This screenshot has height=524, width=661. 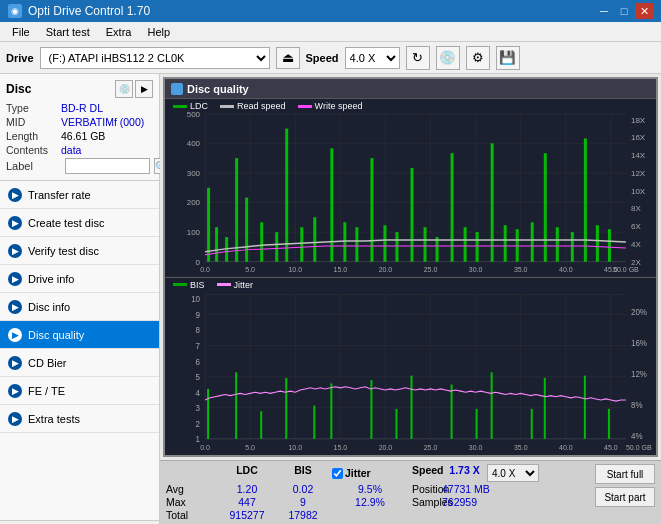 I want to click on disc-button: 💿, so click(x=448, y=58).